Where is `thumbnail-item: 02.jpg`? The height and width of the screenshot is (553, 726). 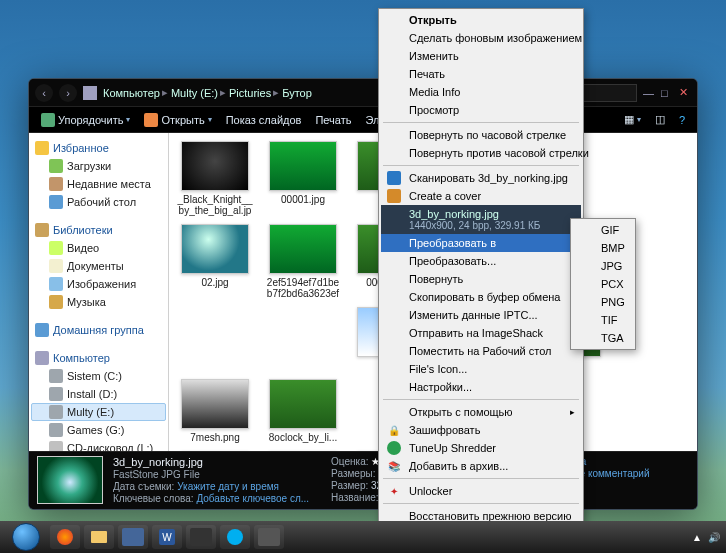 thumbnail-item: 02.jpg is located at coordinates (215, 262).